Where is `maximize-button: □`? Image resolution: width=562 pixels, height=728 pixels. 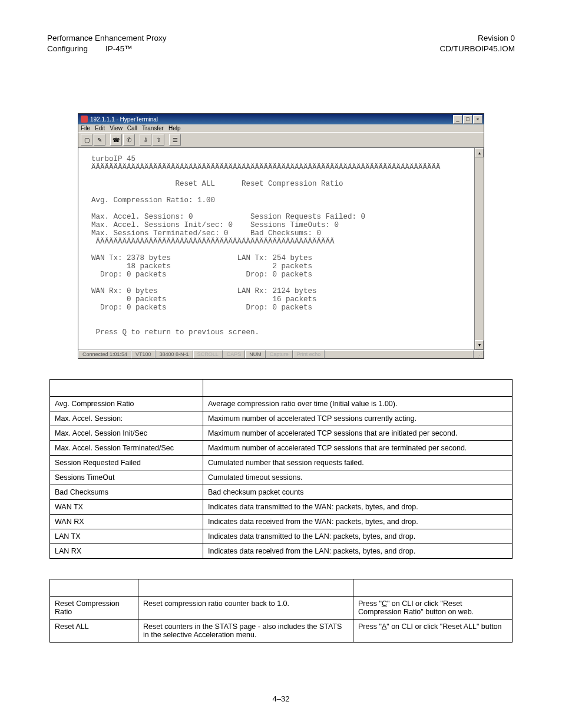 maximize-button: □ is located at coordinates (468, 119).